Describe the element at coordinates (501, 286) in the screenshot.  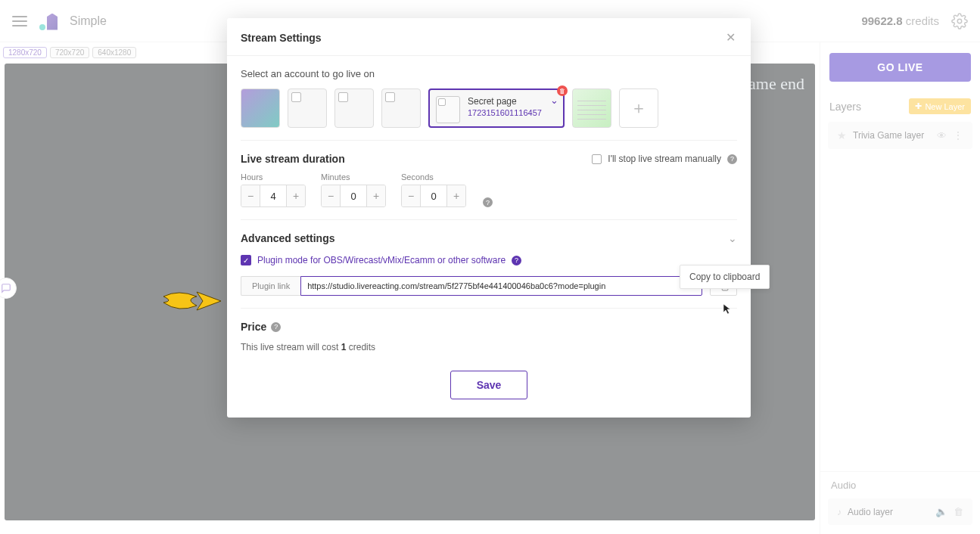
I see `plugin-link-input` at that location.